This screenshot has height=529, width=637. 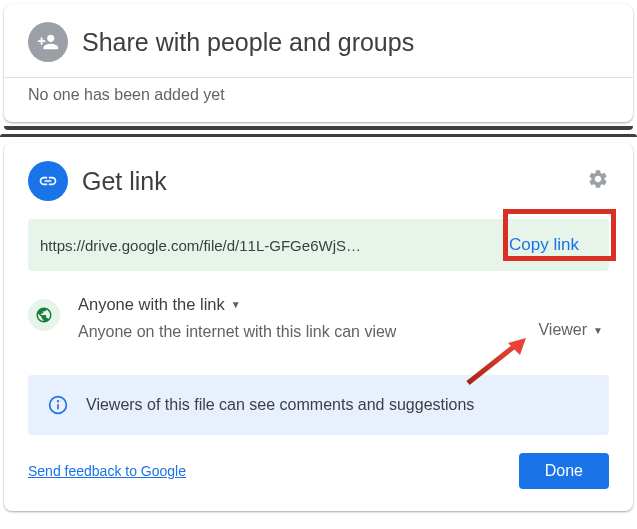 What do you see at coordinates (280, 405) in the screenshot?
I see `info-text: Viewers of this file can see comments an…` at bounding box center [280, 405].